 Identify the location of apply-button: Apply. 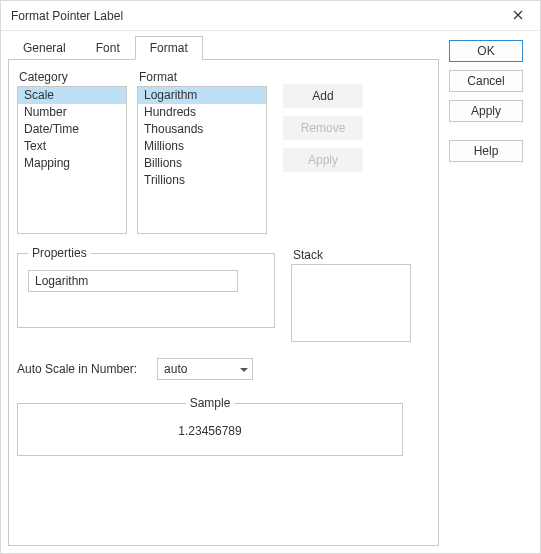
(486, 111).